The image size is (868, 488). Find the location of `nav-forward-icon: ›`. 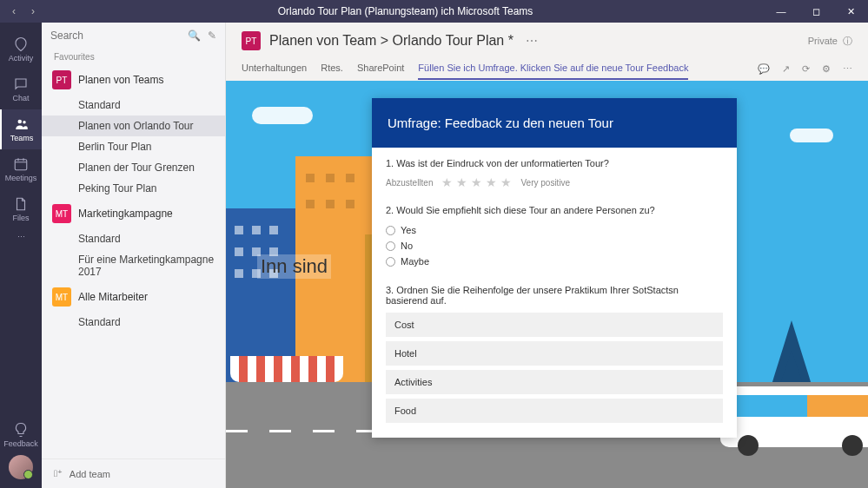

nav-forward-icon: › is located at coordinates (33, 11).